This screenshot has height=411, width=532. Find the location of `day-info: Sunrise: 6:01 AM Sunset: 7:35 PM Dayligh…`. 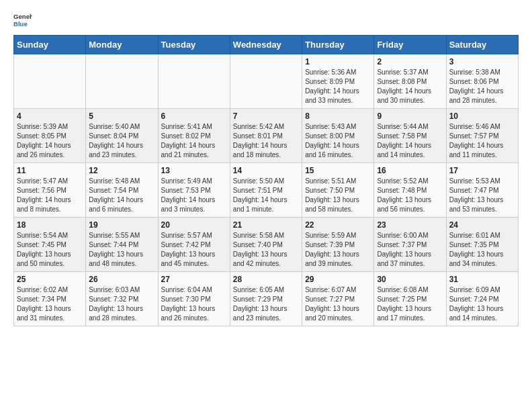

day-info: Sunrise: 6:01 AM Sunset: 7:35 PM Dayligh… is located at coordinates (482, 250).